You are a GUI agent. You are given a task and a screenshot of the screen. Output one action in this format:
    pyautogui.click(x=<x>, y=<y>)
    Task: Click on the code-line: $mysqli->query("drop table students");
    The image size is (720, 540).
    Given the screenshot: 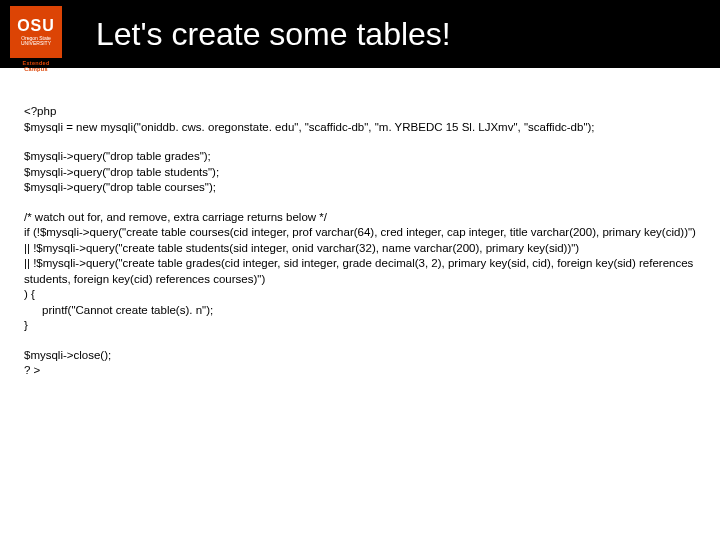 What is the action you would take?
    pyautogui.click(x=360, y=173)
    